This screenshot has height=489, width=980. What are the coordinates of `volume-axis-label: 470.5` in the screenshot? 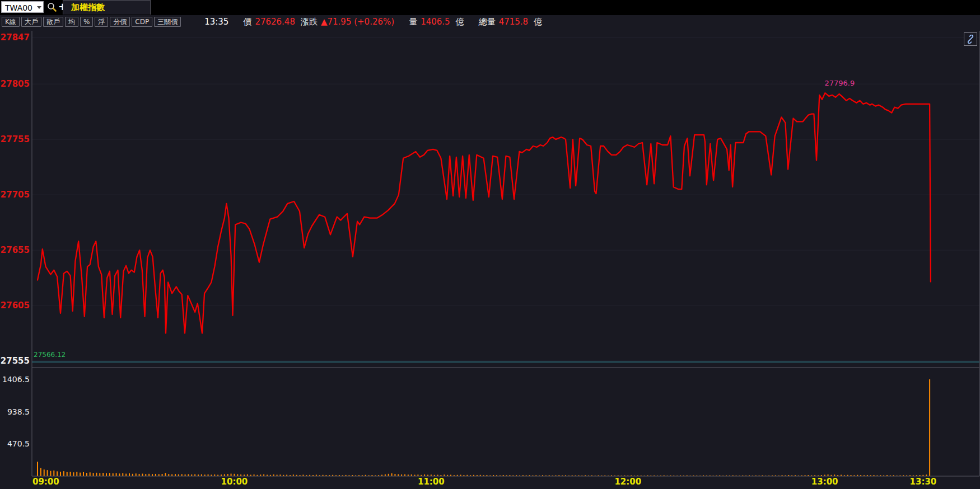 It's located at (18, 444).